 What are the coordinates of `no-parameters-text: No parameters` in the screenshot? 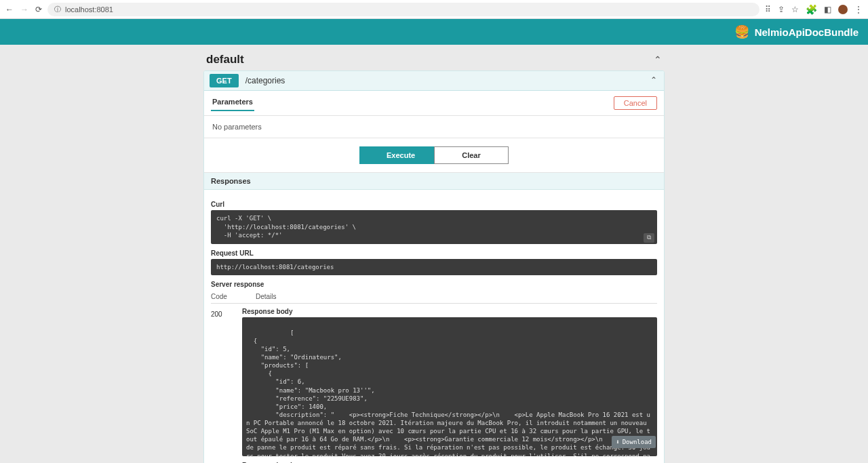 It's located at (434, 127).